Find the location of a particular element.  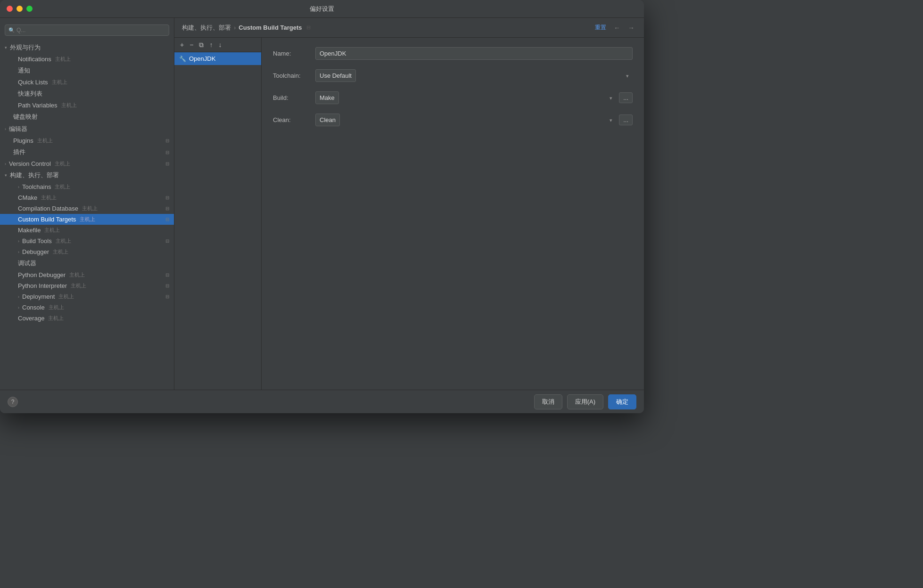

chevron-right-toolchains: › is located at coordinates (19, 187).